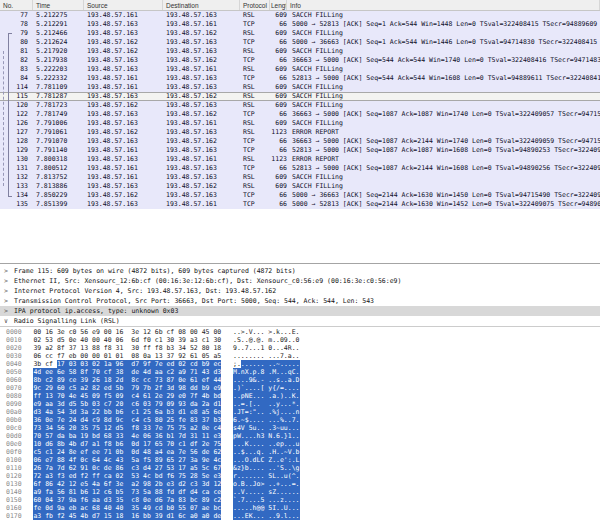 The image size is (600, 522). What do you see at coordinates (202, 196) in the screenshot?
I see `cell-dst: 193.48.57.163` at bounding box center [202, 196].